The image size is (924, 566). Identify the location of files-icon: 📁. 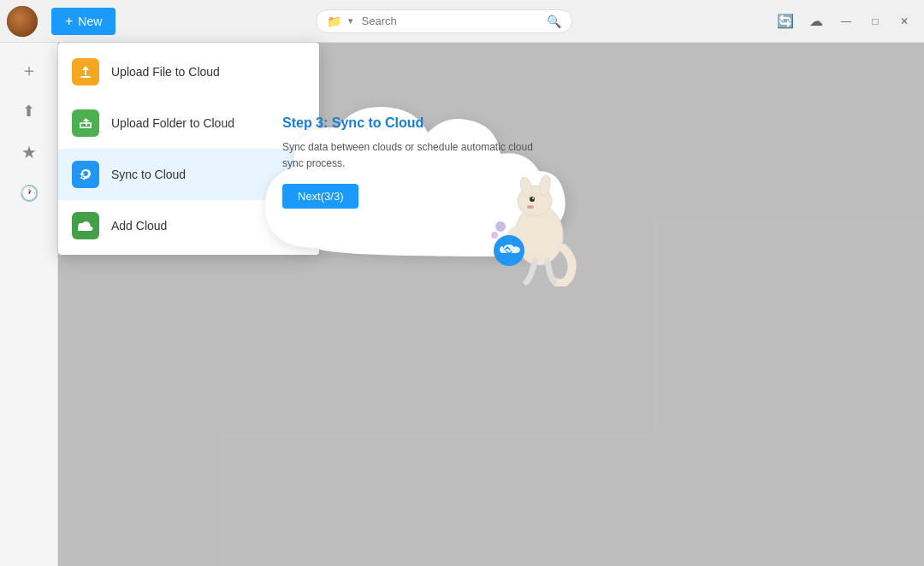
(334, 21).